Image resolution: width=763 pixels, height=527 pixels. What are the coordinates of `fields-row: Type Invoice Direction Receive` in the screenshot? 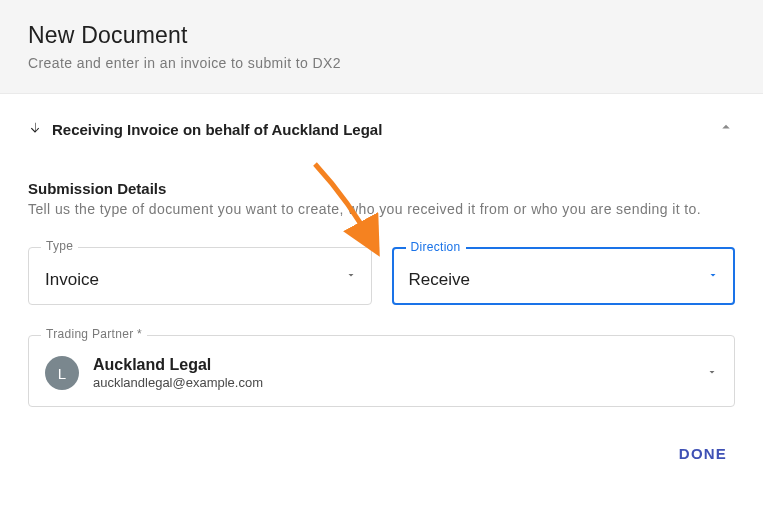 It's located at (382, 276).